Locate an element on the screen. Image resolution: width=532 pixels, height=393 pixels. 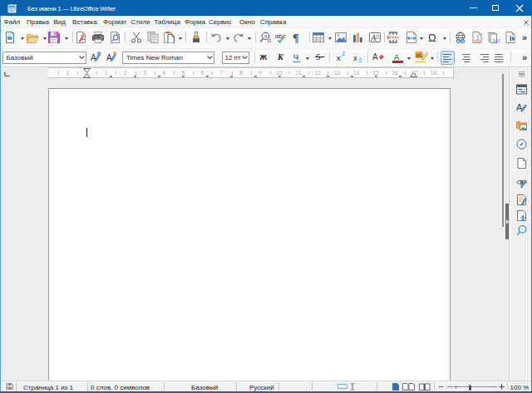
svg-text: a is located at coordinates (266, 37).